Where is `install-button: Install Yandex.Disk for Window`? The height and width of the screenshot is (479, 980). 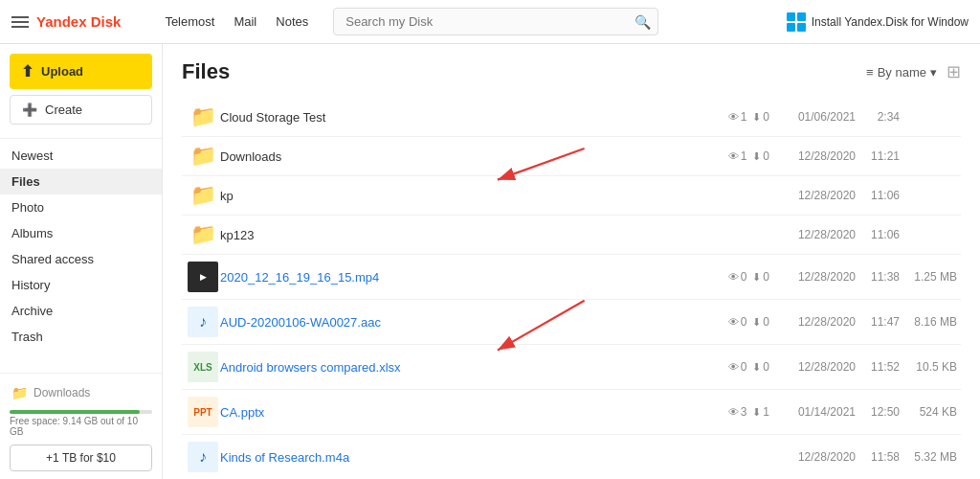
install-button: Install Yandex.Disk for Window is located at coordinates (878, 22).